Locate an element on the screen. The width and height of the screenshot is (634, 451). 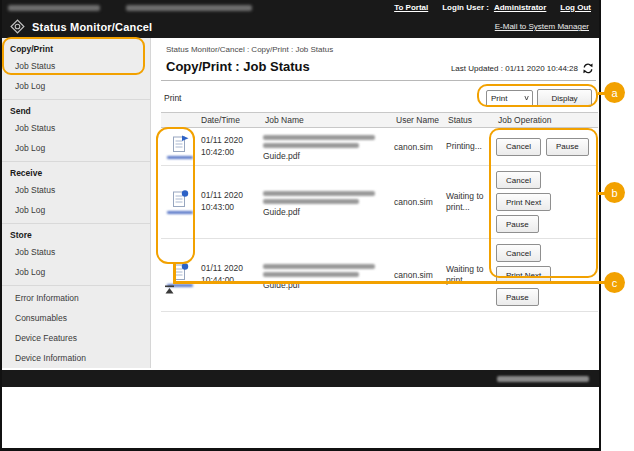
page-title: Copy/Print : Job Status is located at coordinates (238, 66).